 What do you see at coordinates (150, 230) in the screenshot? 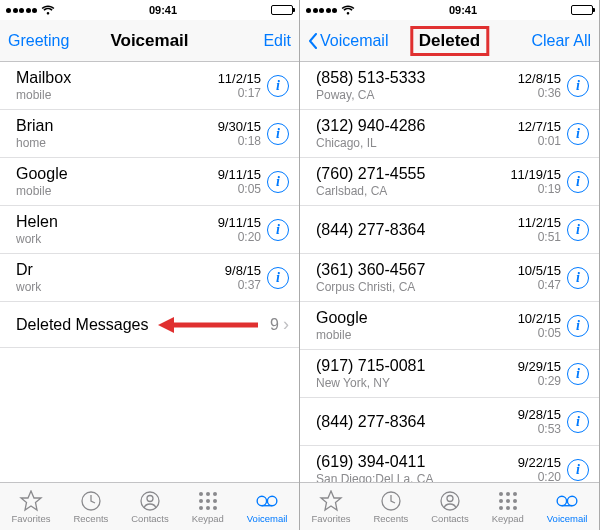
I see `voicemail-row: Helenwork9/11/150:20i` at bounding box center [150, 230].